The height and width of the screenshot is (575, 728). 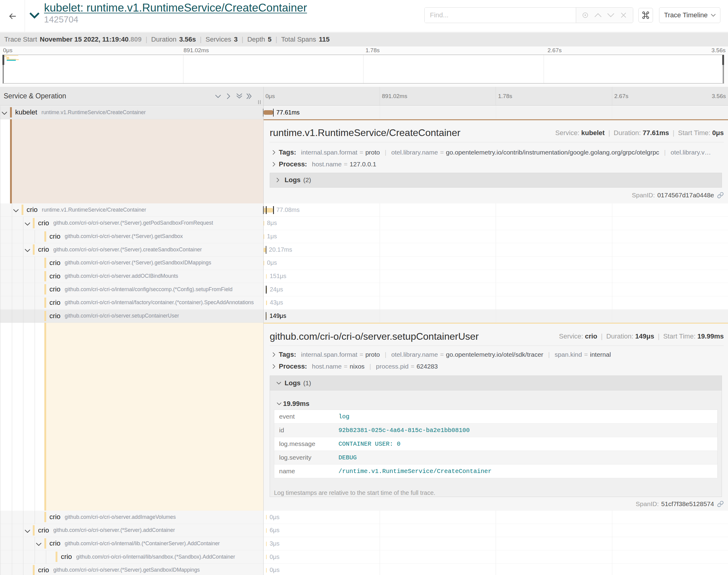 I want to click on indent-guide, so click(x=12, y=224).